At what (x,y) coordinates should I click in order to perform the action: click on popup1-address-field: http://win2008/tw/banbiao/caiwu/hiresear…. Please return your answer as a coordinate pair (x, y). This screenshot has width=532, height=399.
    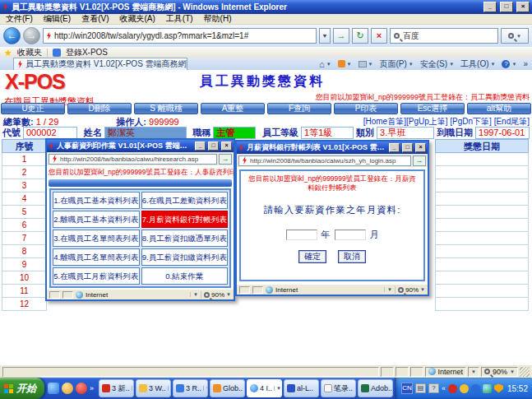
    Looking at the image, I should click on (133, 160).